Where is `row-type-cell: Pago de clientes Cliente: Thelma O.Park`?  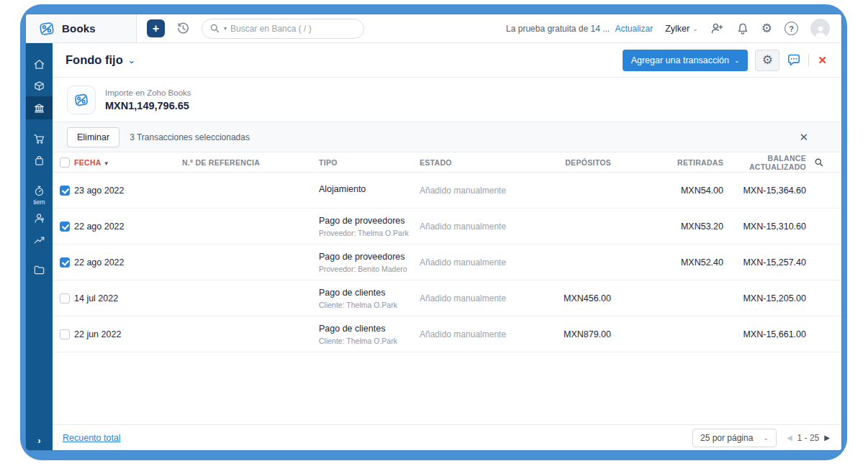
row-type-cell: Pago de clientes Cliente: Thelma O.Park is located at coordinates (369, 298).